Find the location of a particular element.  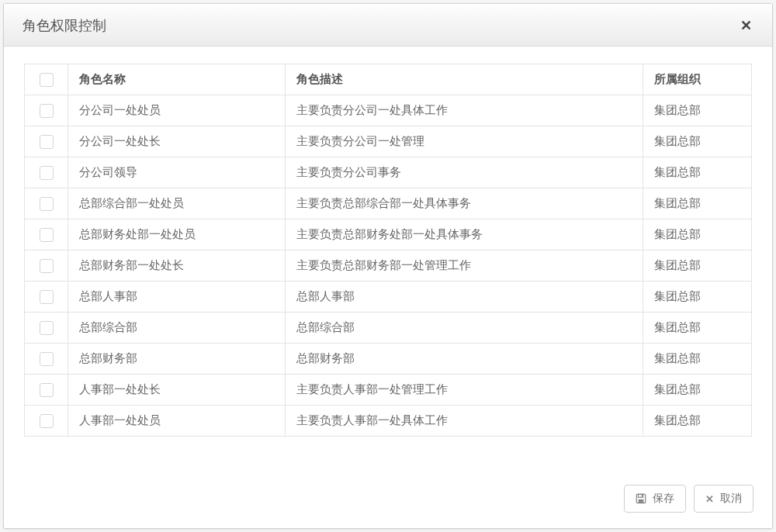

row-role-desc: 主要负责总部财务部一处管理工作 is located at coordinates (464, 266).